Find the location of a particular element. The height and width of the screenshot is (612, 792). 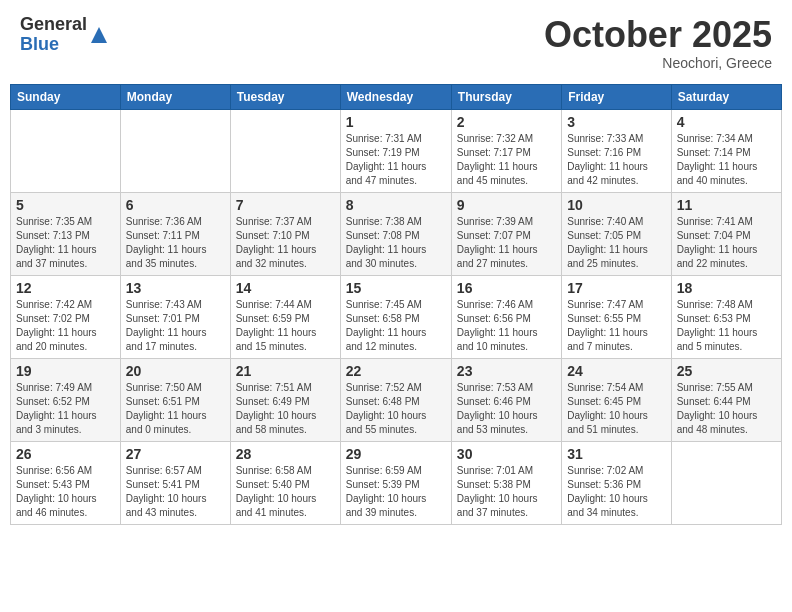

calendar-cell: 27Sunrise: 6:57 AM Sunset: 5:41 PM Dayli… is located at coordinates (175, 482).